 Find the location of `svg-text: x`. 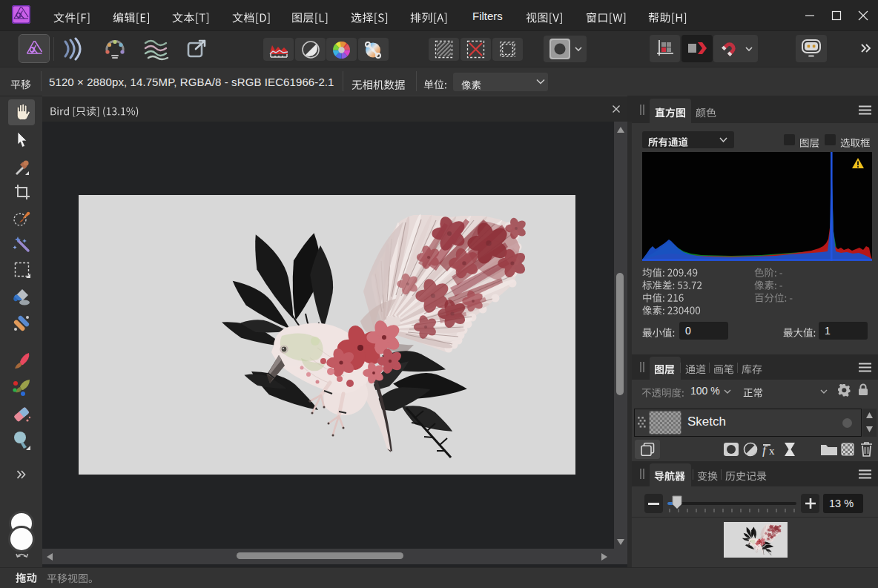

svg-text: x is located at coordinates (772, 451).